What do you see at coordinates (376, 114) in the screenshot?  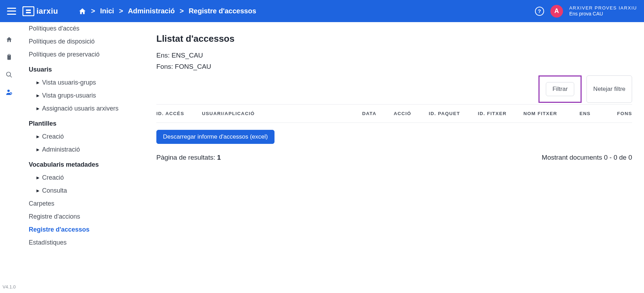 I see `col-data: DATA` at bounding box center [376, 114].